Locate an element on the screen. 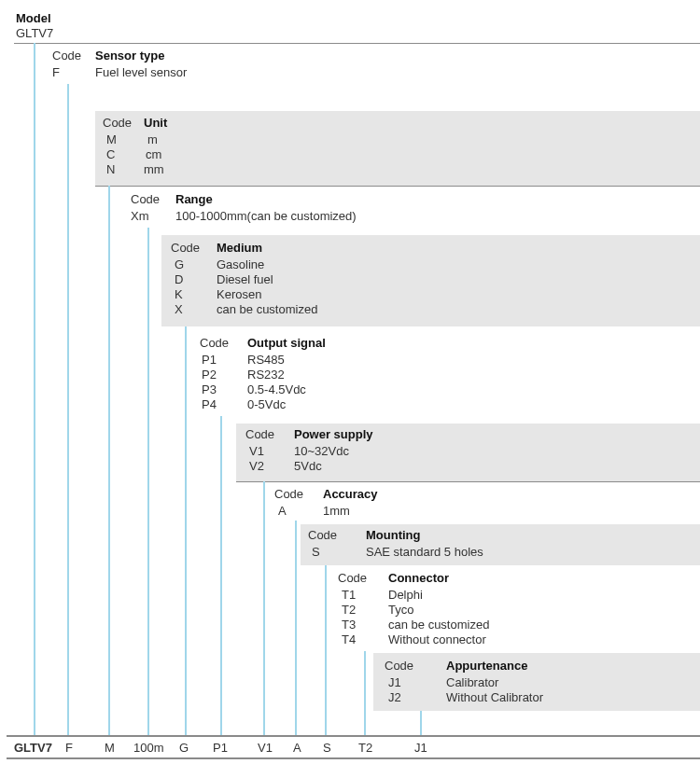  ex-appurt: J1 is located at coordinates (421, 748).